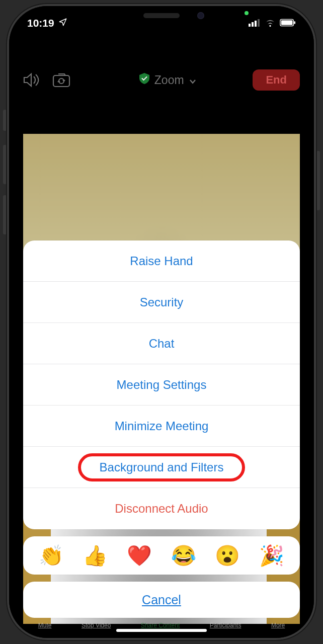 Image resolution: width=323 pixels, height=644 pixels. Describe the element at coordinates (288, 23) in the screenshot. I see `battery-icon` at that location.